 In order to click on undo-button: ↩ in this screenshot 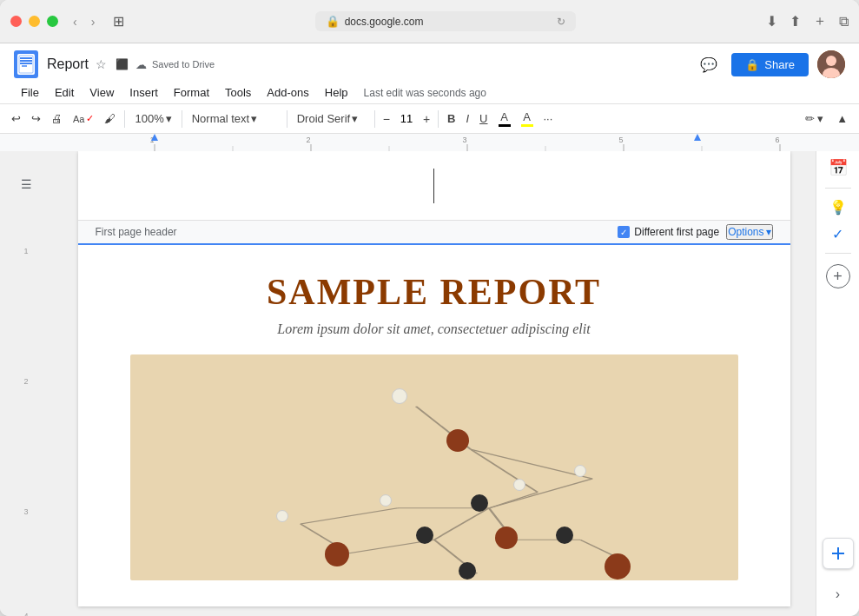, I will do `click(16, 118)`.